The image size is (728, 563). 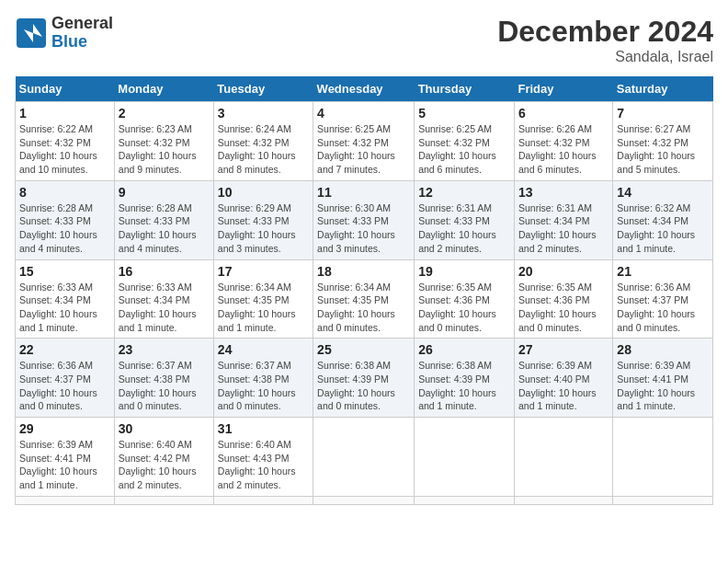 What do you see at coordinates (664, 220) in the screenshot?
I see `table-cell: 14Sunrise: 6:32 AMSunset: 4:34 PMDayligh…` at bounding box center [664, 220].